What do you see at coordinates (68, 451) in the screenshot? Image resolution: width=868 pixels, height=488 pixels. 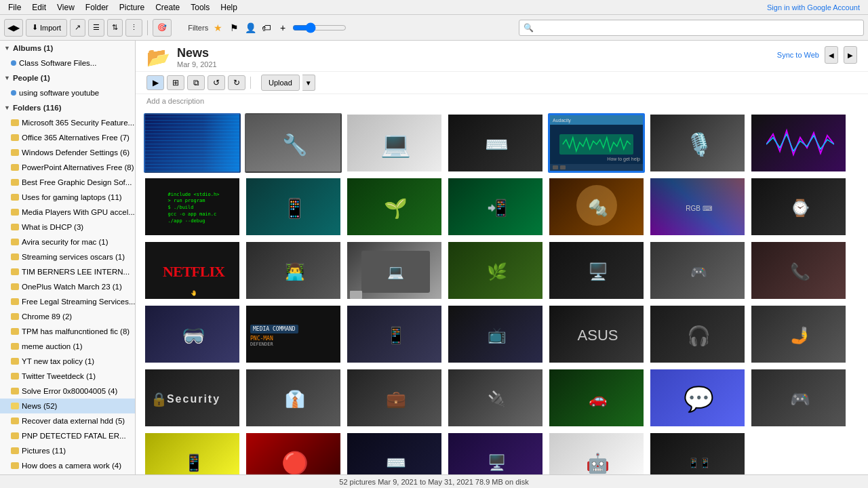 I see `sidebar-folder-22: Pictures (11)` at bounding box center [68, 451].